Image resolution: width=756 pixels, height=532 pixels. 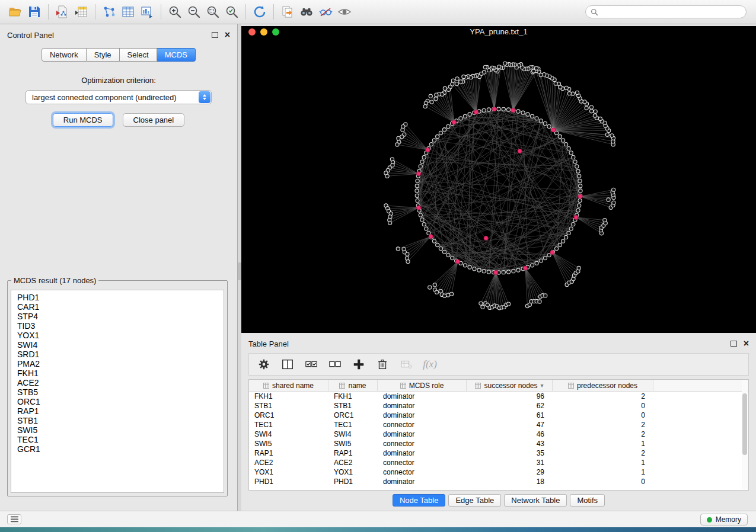 I want to click on clone-network-button, so click(x=288, y=12).